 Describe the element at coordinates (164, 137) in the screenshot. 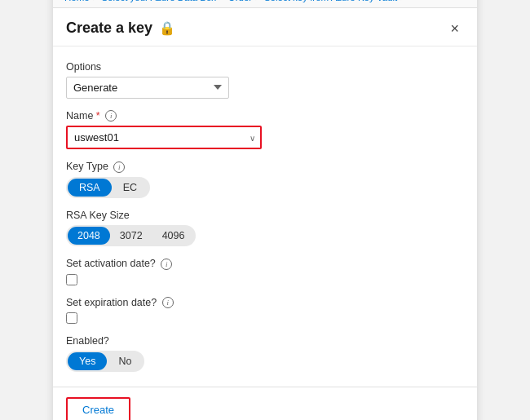

I see `name-input-wrapper: ∨` at that location.